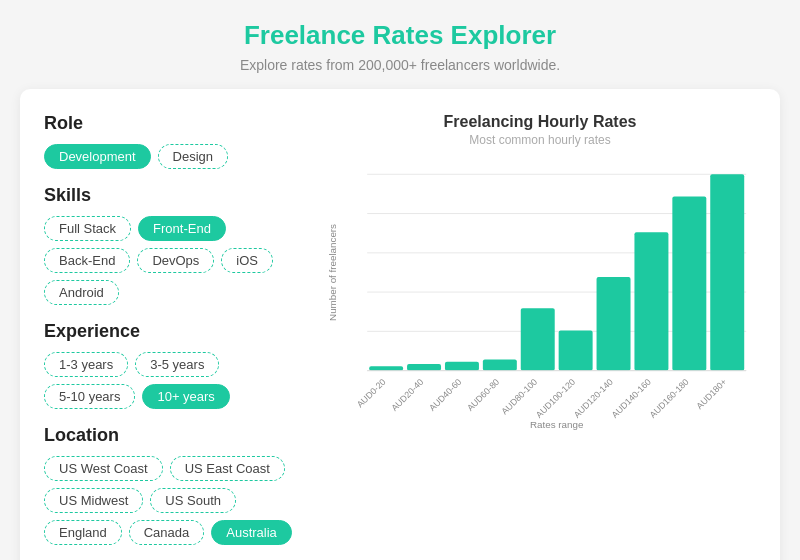 Image resolution: width=800 pixels, height=560 pixels. Describe the element at coordinates (174, 260) in the screenshot. I see `skills-tags: Full StackFront-EndBack-EndDevOpsiOSAndr…` at that location.